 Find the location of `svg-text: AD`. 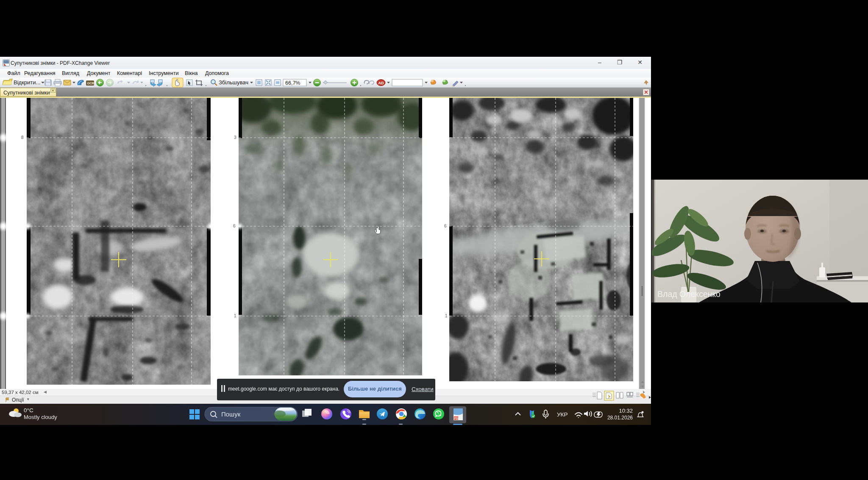

svg-text: AD is located at coordinates (381, 83).